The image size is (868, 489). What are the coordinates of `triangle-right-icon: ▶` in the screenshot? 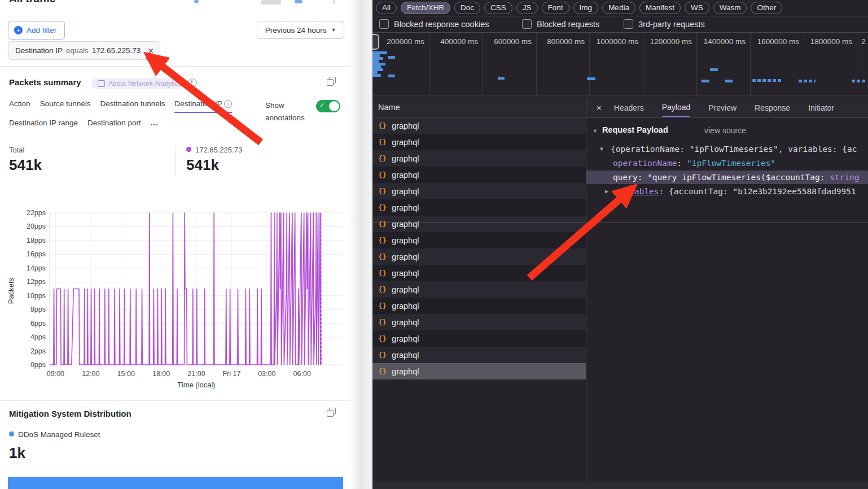 It's located at (607, 191).